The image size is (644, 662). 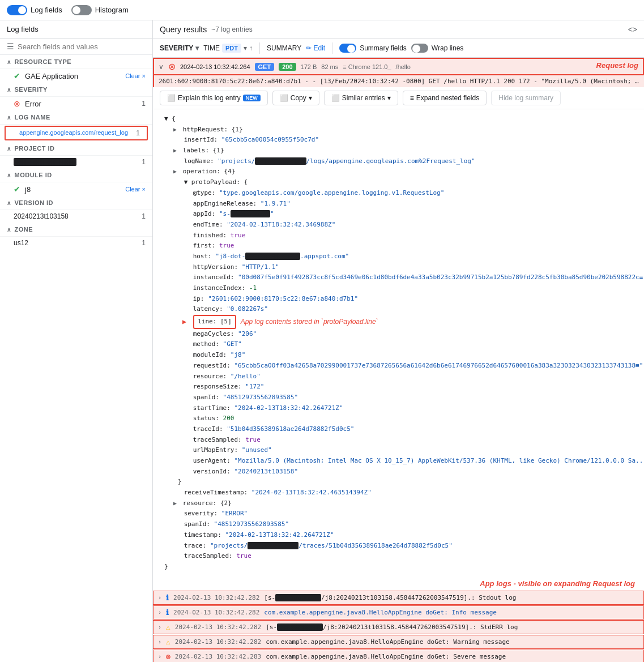 What do you see at coordinates (76, 230) in the screenshot?
I see `section-zone: ∧ ZONE` at bounding box center [76, 230].